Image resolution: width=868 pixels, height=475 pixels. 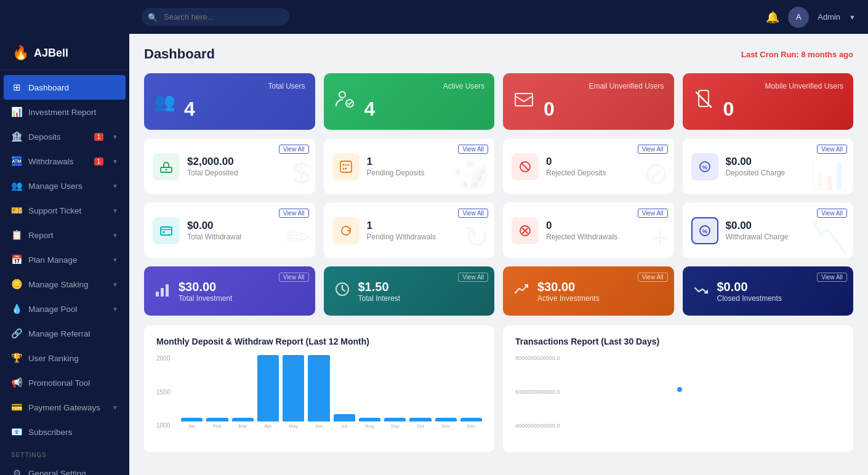 I want to click on notification-bell-icon: 🔔, so click(x=773, y=17).